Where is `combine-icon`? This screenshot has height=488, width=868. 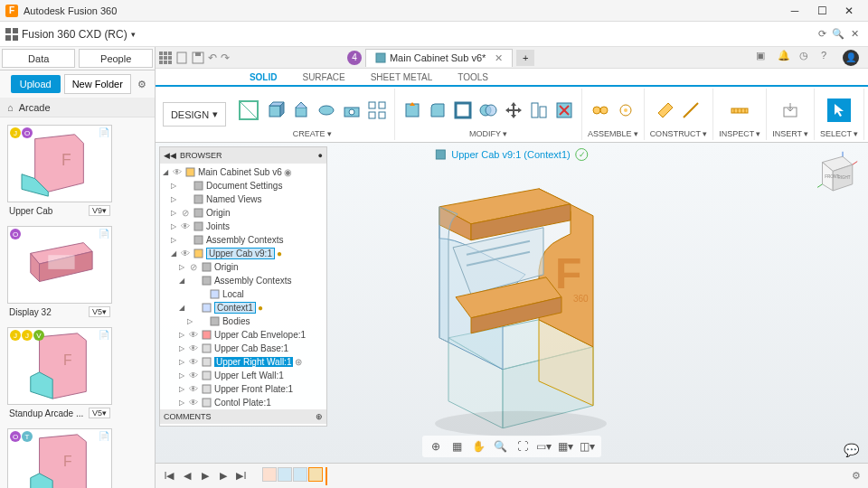 combine-icon is located at coordinates (488, 110).